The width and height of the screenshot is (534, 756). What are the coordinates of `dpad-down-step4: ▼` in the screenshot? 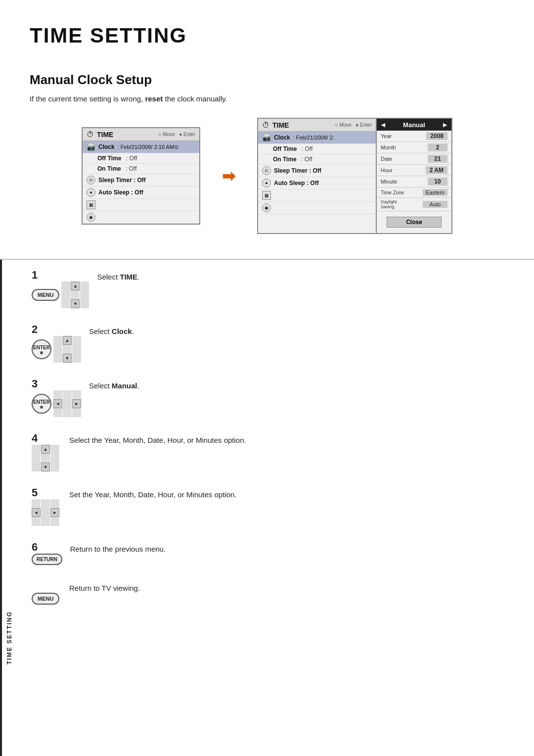 It's located at (45, 467).